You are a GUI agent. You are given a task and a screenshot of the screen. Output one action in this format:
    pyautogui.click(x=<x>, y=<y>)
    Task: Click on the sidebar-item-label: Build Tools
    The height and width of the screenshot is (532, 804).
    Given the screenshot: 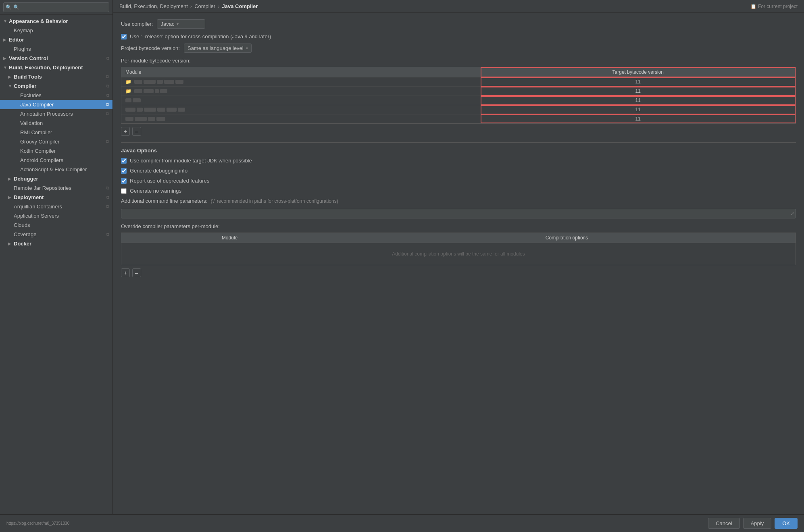 What is the action you would take?
    pyautogui.click(x=59, y=77)
    